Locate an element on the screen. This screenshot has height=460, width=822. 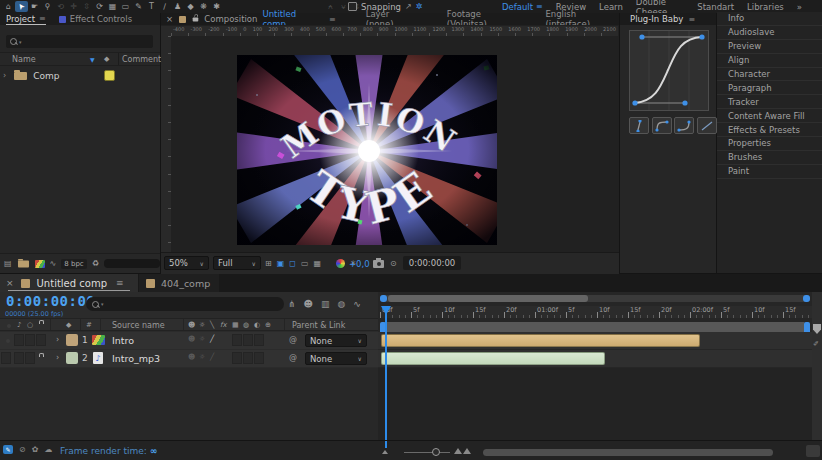
right-panel-tab: Tracker is located at coordinates (770, 102).